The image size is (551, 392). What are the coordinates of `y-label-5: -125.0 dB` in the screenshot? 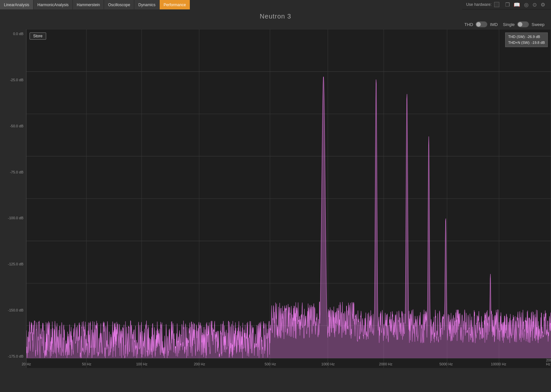 It's located at (13, 264).